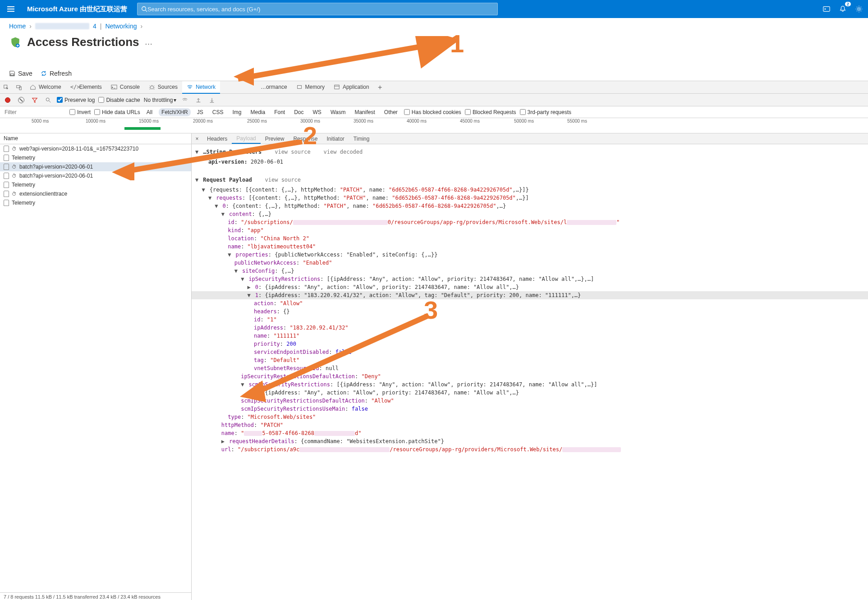 This screenshot has width=868, height=600. I want to click on clear-button, so click(21, 100).